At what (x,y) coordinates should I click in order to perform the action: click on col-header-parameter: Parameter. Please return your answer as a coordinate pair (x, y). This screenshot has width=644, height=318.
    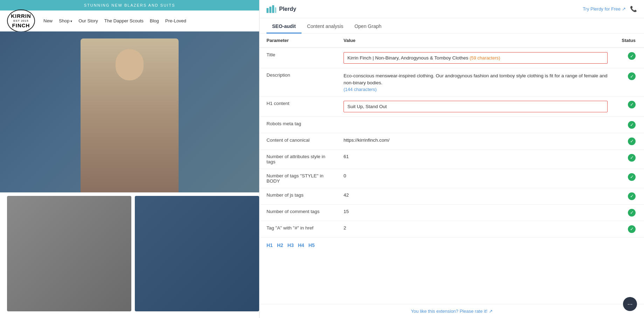
    Looking at the image, I should click on (298, 41).